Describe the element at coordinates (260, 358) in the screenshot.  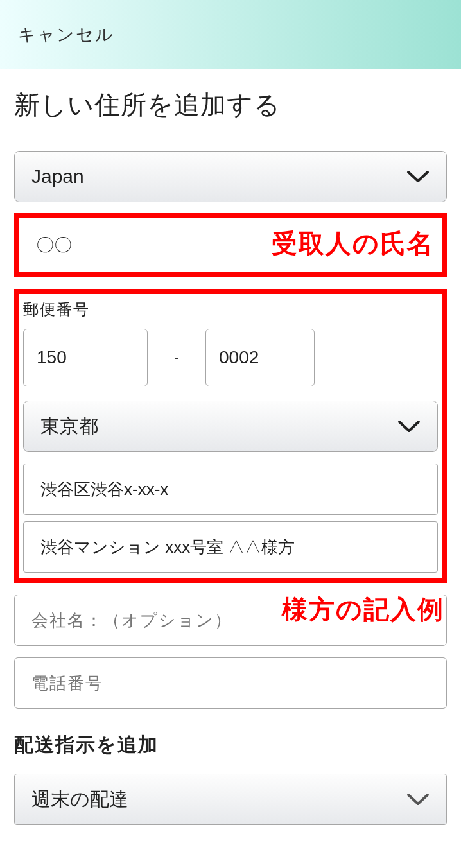
I see `postal-part2-input` at that location.